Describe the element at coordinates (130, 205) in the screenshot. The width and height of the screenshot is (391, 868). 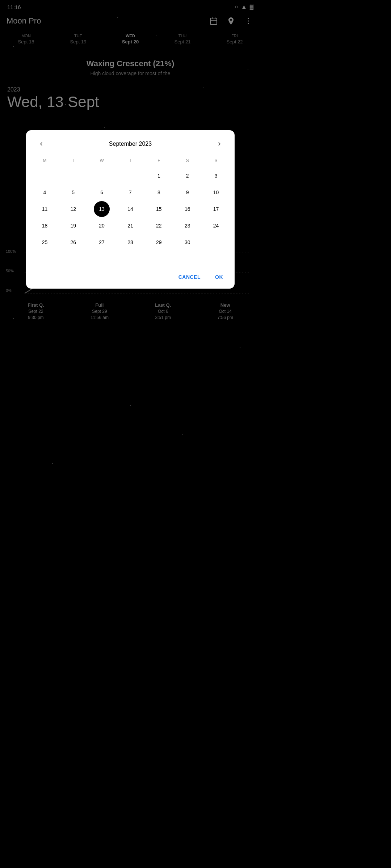
I see `calendar-grid: M T W T F S S 1 2 3 4 5 6 7 8 9 10` at that location.